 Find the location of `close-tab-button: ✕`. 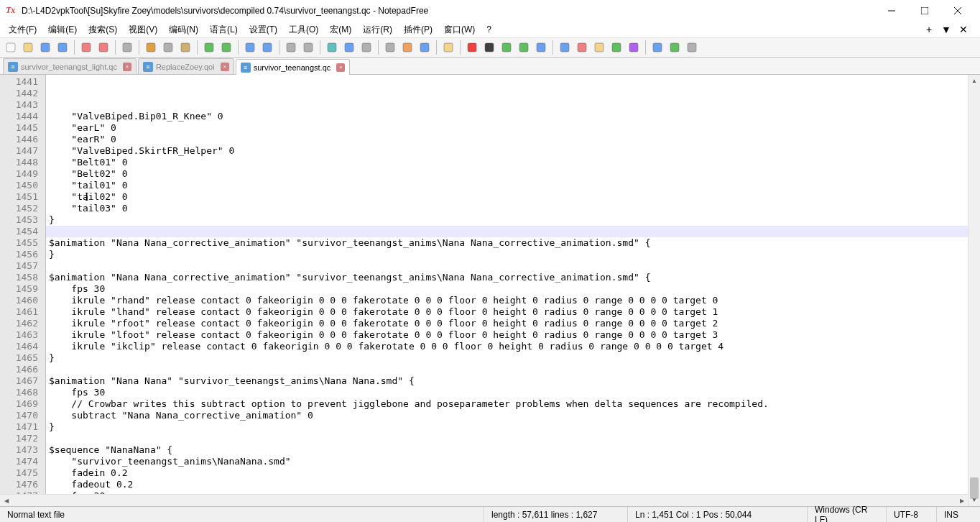

close-tab-button: ✕ is located at coordinates (963, 29).